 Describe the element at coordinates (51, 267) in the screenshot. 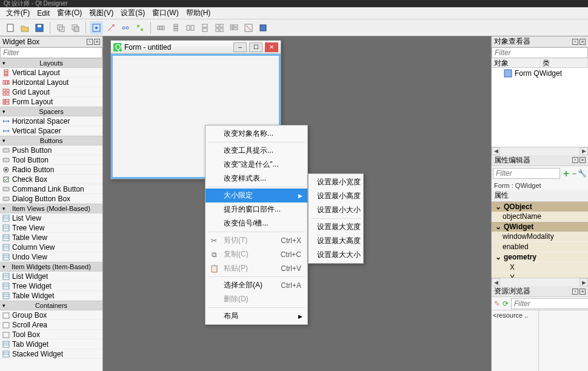

I see `widget-section-item-widgets-item-based-: ▾Item Widgets (Item-Based)` at that location.